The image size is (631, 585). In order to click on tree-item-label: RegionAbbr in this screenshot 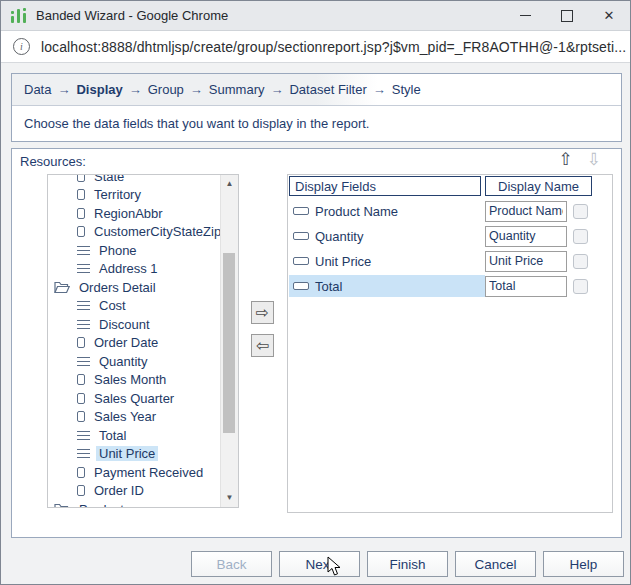, I will do `click(128, 214)`.